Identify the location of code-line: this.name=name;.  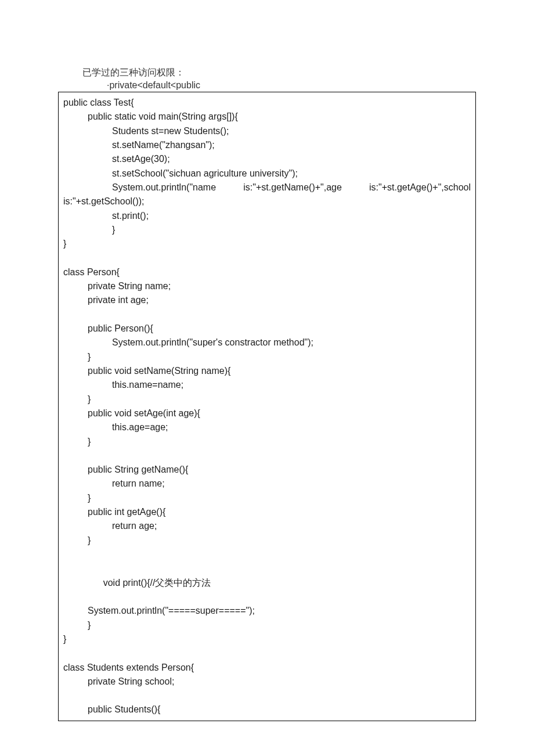
(267, 385).